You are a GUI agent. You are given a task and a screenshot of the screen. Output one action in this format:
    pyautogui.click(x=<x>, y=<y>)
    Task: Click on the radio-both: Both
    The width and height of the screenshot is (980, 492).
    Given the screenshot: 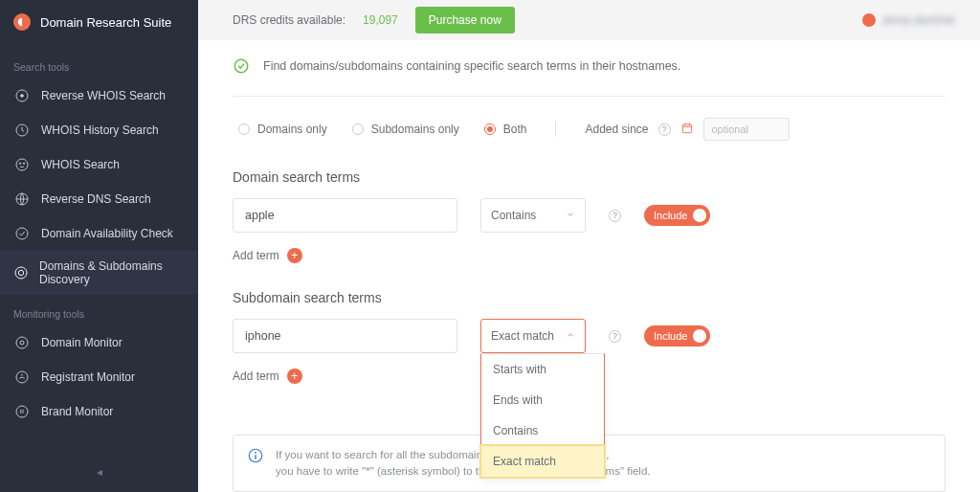 What is the action you would take?
    pyautogui.click(x=505, y=129)
    